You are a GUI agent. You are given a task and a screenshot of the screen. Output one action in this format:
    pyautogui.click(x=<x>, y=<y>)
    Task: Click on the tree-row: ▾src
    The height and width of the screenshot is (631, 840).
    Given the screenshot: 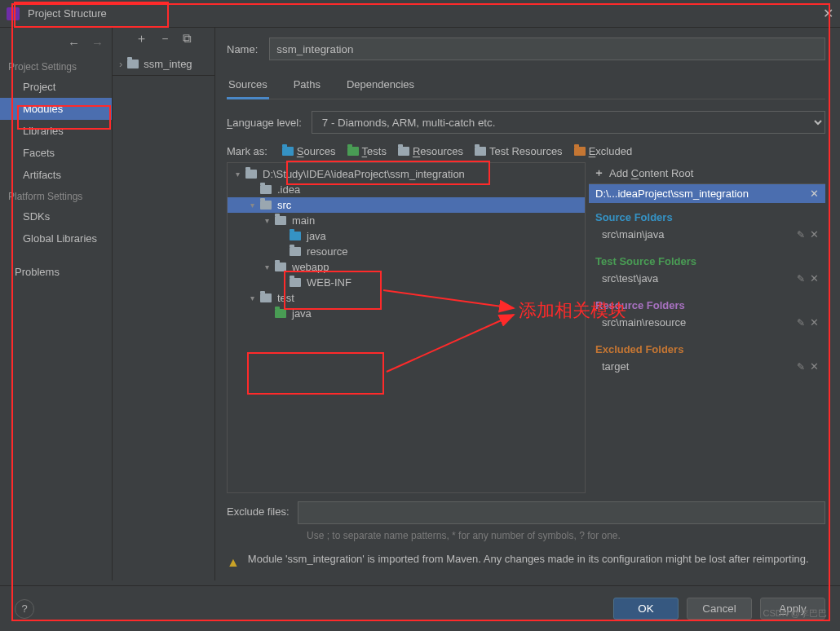 What is the action you would take?
    pyautogui.click(x=406, y=205)
    